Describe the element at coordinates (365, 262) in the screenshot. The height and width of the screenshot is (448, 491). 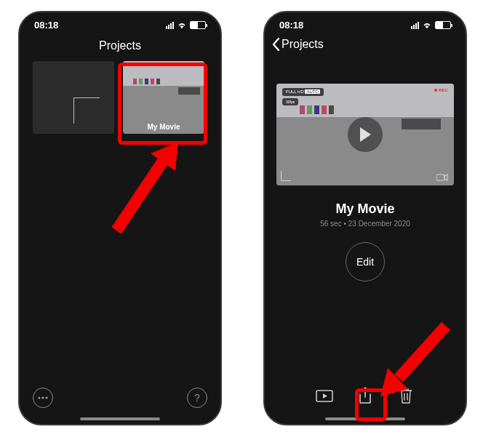
I see `edit-label: Edit` at that location.